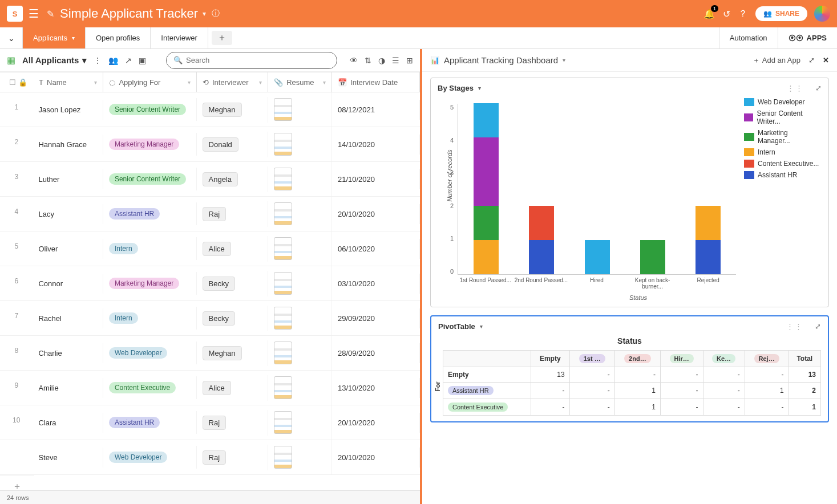  I want to click on pivot-row: Content Executive--1---1, so click(632, 407).